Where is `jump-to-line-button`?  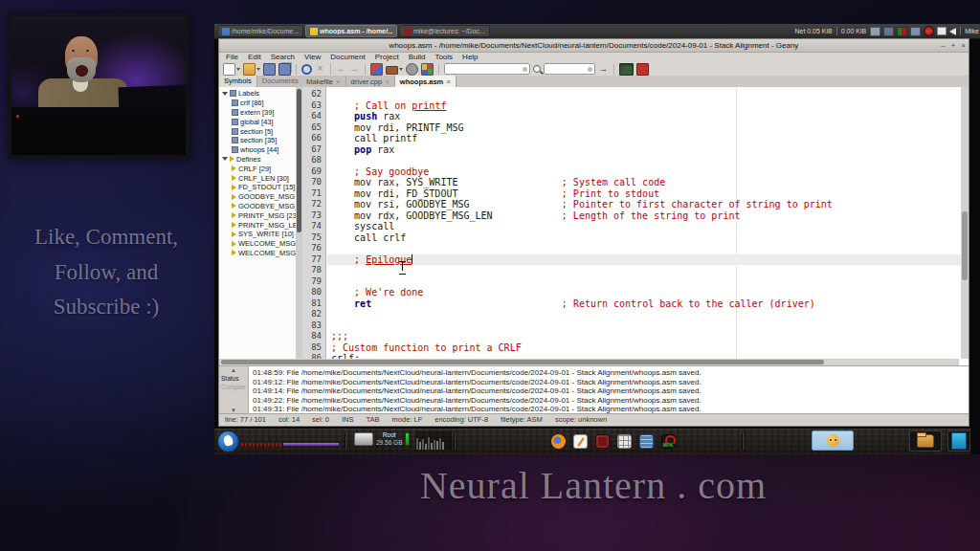
jump-to-line-button is located at coordinates (603, 69).